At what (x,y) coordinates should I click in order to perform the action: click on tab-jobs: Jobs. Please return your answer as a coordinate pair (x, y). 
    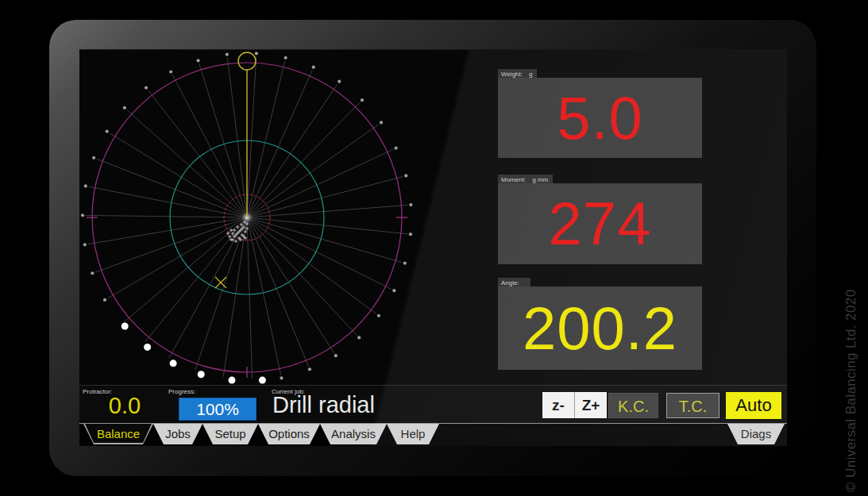
    Looking at the image, I should click on (178, 434).